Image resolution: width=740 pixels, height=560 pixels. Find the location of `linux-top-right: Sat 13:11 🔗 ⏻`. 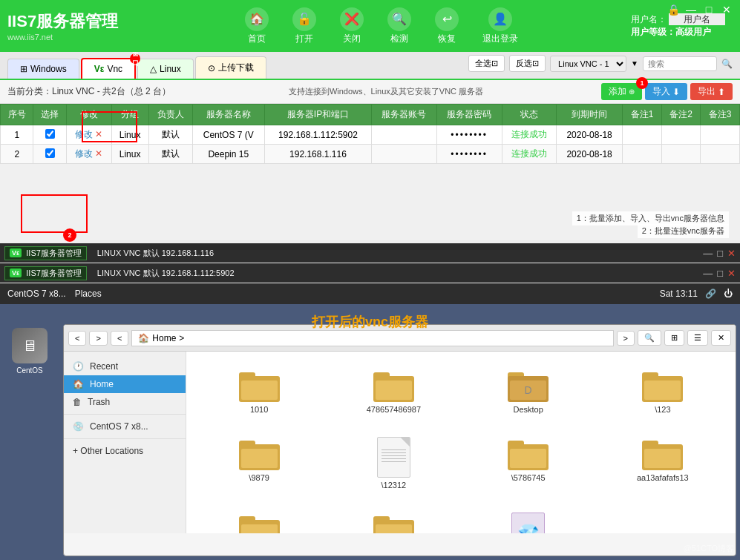

linux-top-right: Sat 13:11 🔗 ⏻ is located at coordinates (696, 294).